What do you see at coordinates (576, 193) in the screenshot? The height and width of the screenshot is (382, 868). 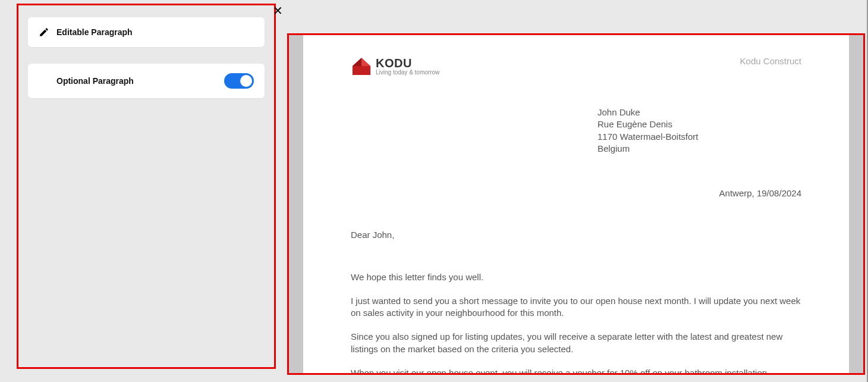 I see `date-line: Antwerp, 19/08/2024` at bounding box center [576, 193].